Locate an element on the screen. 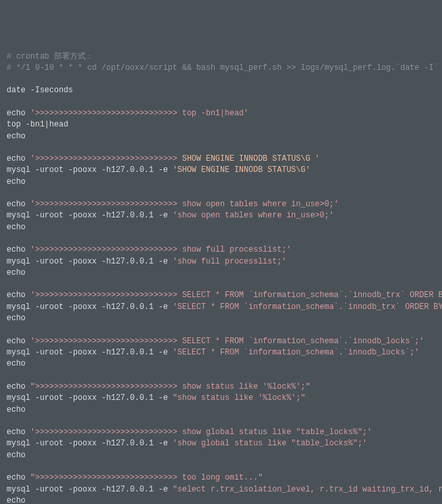 This screenshot has height=504, width=442. code-segment: '>>>>>>>>>>>>>>>>>>>>>>>>>>>>>> is located at coordinates (106, 159).